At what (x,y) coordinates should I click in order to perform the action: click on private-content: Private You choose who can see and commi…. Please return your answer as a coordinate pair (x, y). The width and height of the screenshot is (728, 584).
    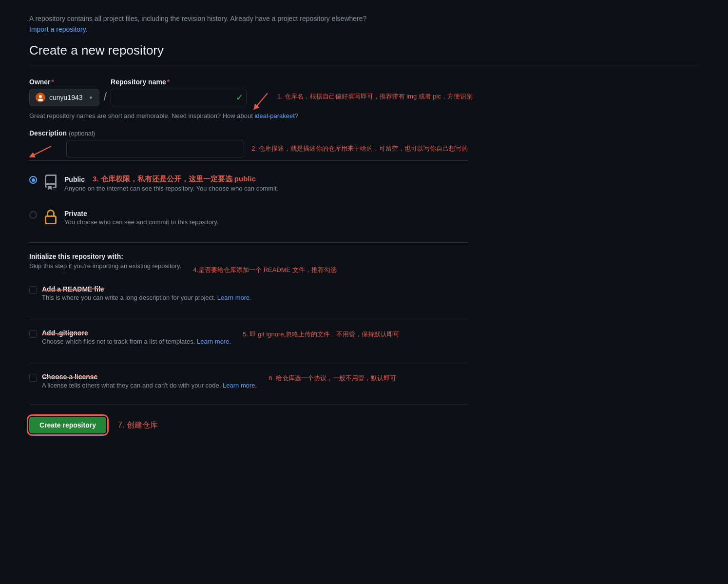
    Looking at the image, I should click on (141, 217).